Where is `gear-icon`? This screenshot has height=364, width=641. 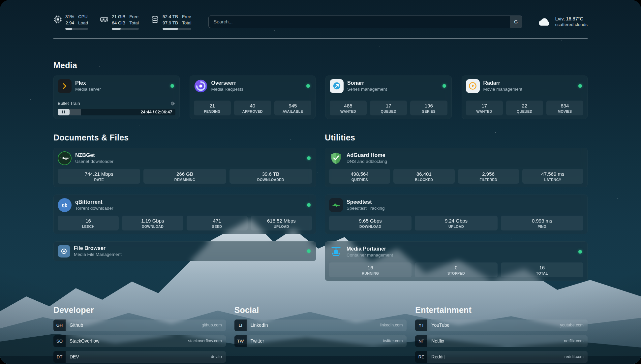 gear-icon is located at coordinates (173, 104).